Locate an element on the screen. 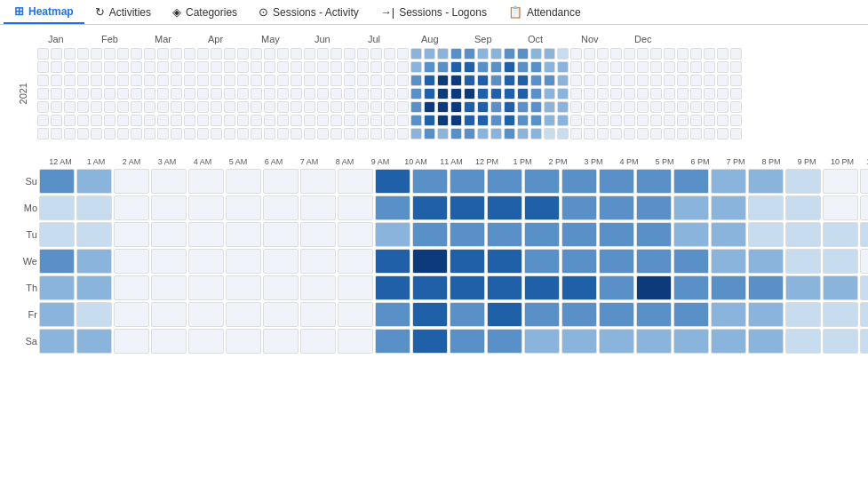 The width and height of the screenshot is (868, 478). attendance-icon: 📋 is located at coordinates (515, 12).